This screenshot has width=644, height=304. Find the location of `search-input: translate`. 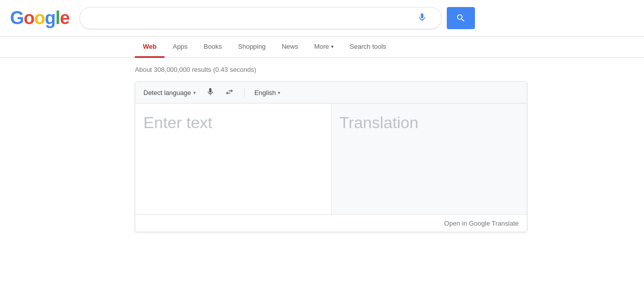

search-input: translate is located at coordinates (253, 18).